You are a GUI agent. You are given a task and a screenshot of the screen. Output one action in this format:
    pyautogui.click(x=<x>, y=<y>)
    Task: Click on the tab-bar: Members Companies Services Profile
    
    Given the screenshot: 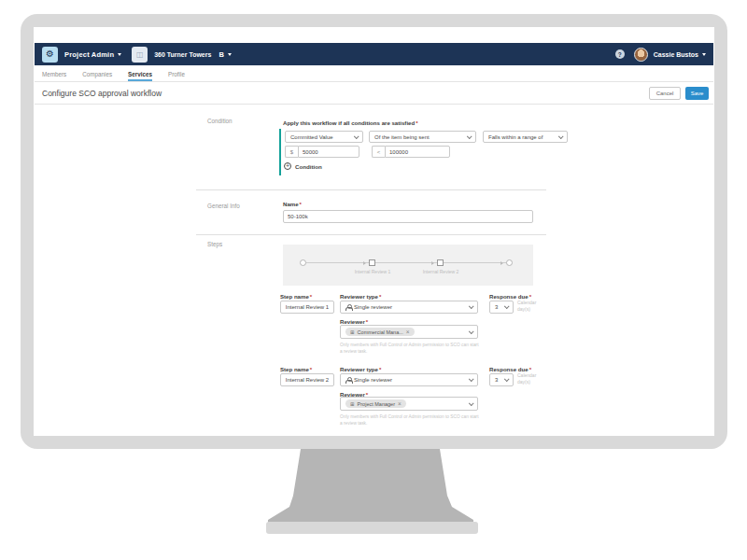 What is the action you would take?
    pyautogui.click(x=374, y=74)
    